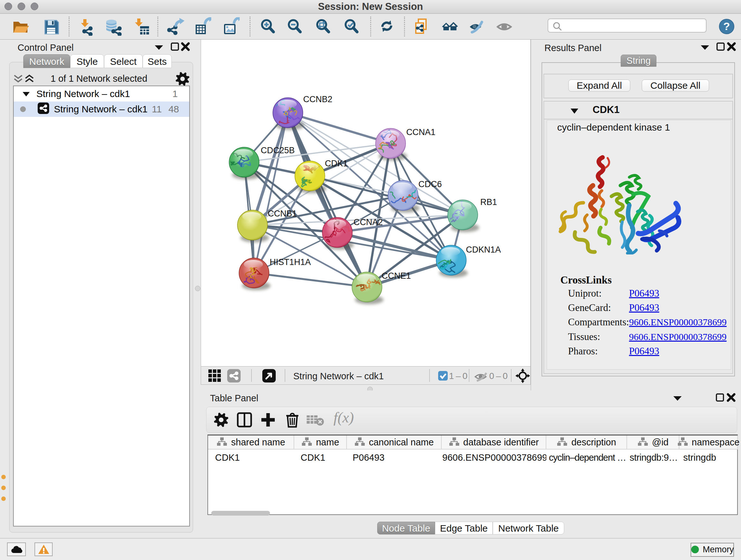  Describe the element at coordinates (336, 164) in the screenshot. I see `svg-text: CDK1` at that location.